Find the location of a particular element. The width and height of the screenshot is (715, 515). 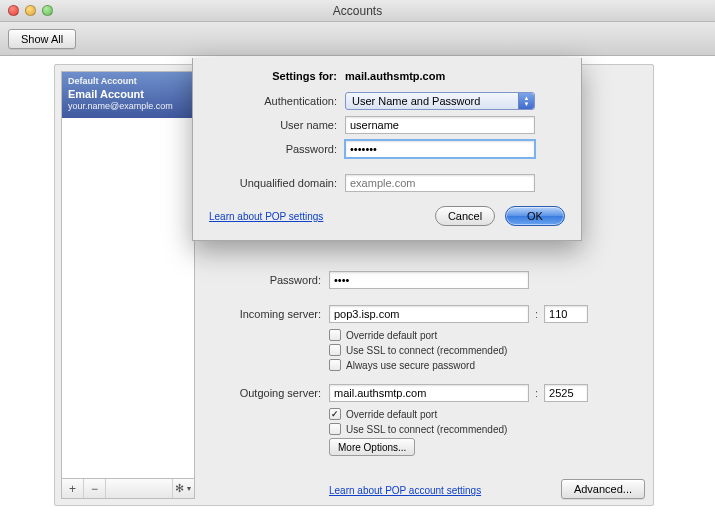

outgoing-server-label: Outgoing server: is located at coordinates (262, 393).